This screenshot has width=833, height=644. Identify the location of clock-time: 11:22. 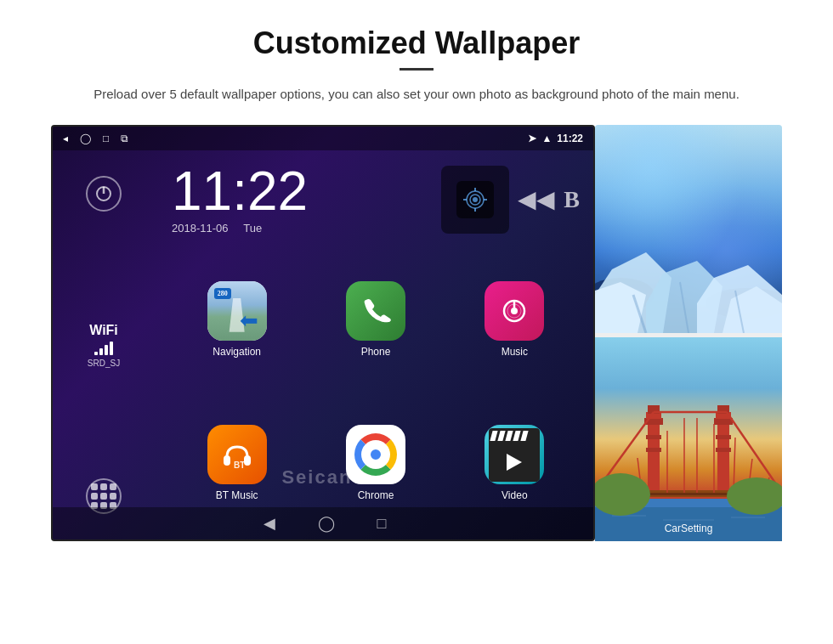
(298, 191).